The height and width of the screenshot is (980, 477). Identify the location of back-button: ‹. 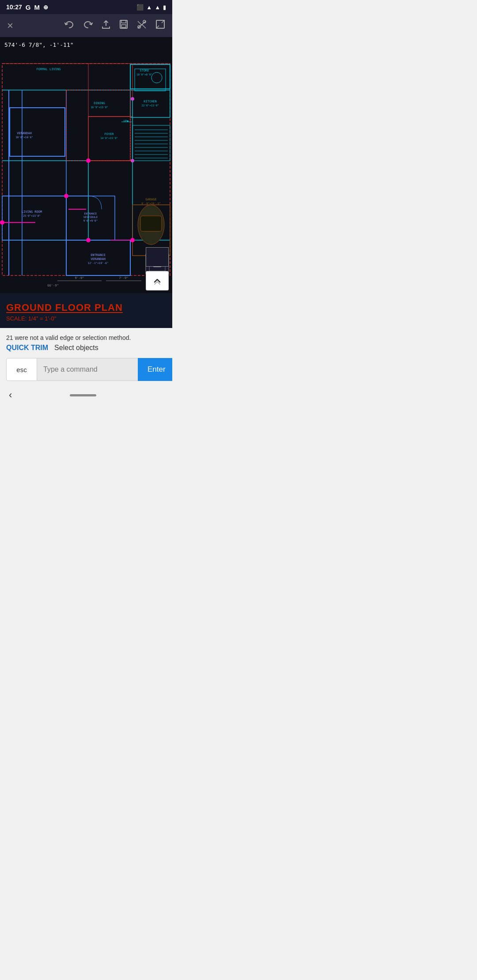
(11, 395).